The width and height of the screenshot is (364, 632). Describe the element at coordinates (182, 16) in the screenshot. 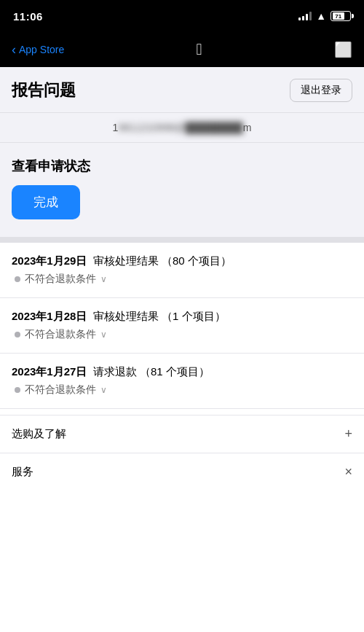

I see `status-bar: 11:06 ▲ 71` at that location.